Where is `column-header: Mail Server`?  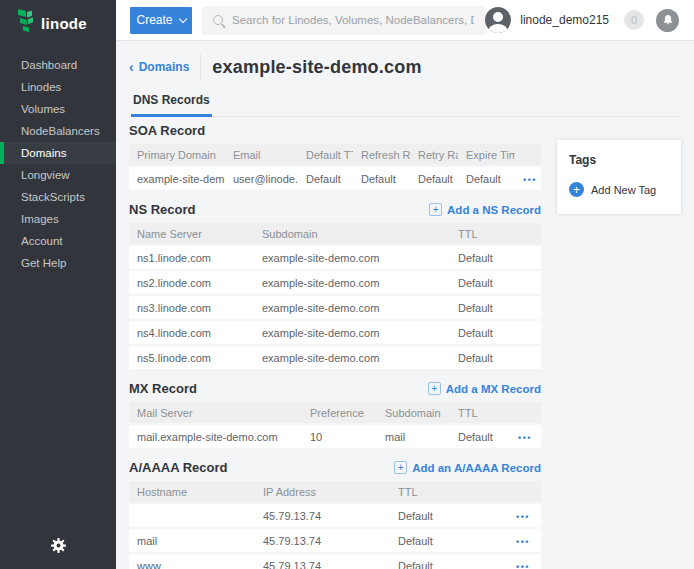
column-header: Mail Server is located at coordinates (216, 413).